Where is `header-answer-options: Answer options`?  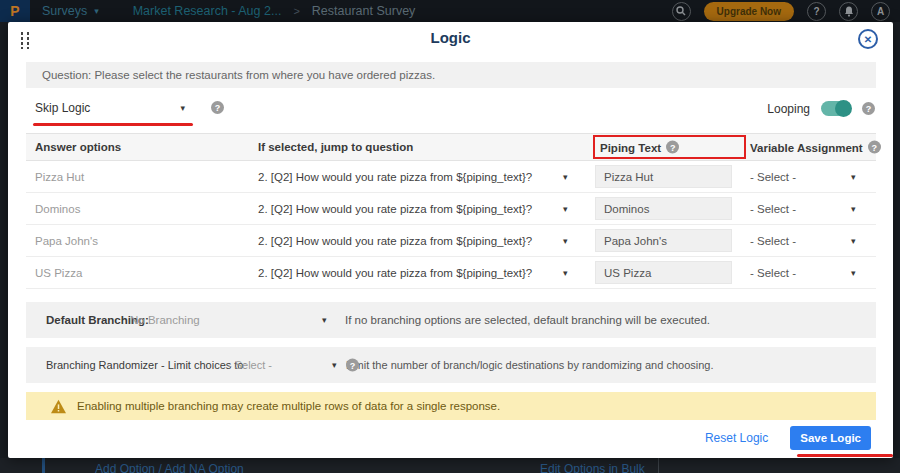
header-answer-options: Answer options is located at coordinates (78, 147).